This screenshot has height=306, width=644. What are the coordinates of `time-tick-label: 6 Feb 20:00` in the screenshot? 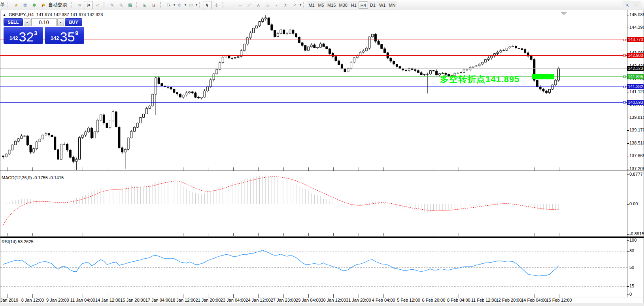 It's located at (434, 300).